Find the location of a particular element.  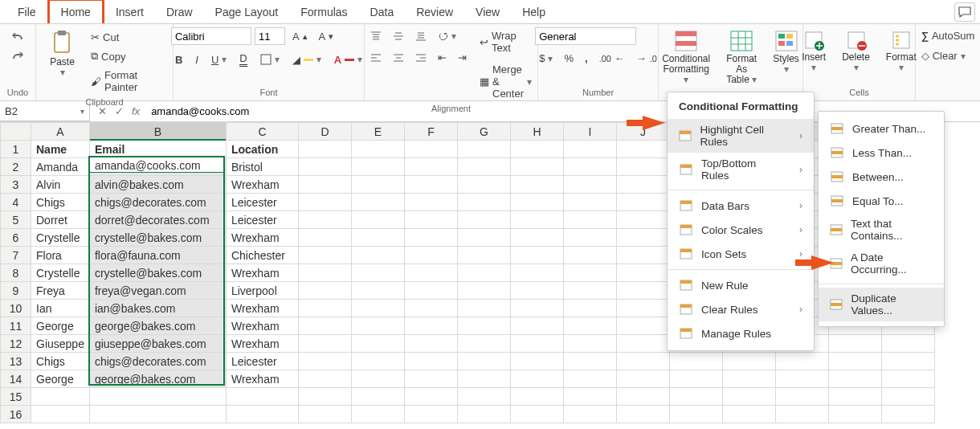

row-header-14: 14 is located at coordinates (16, 379).